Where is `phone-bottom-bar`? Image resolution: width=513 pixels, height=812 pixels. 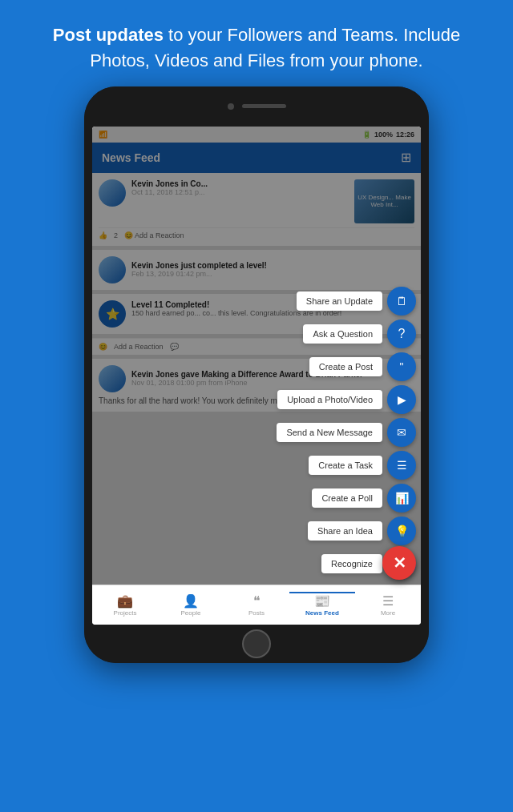
phone-bottom-bar is located at coordinates (256, 644).